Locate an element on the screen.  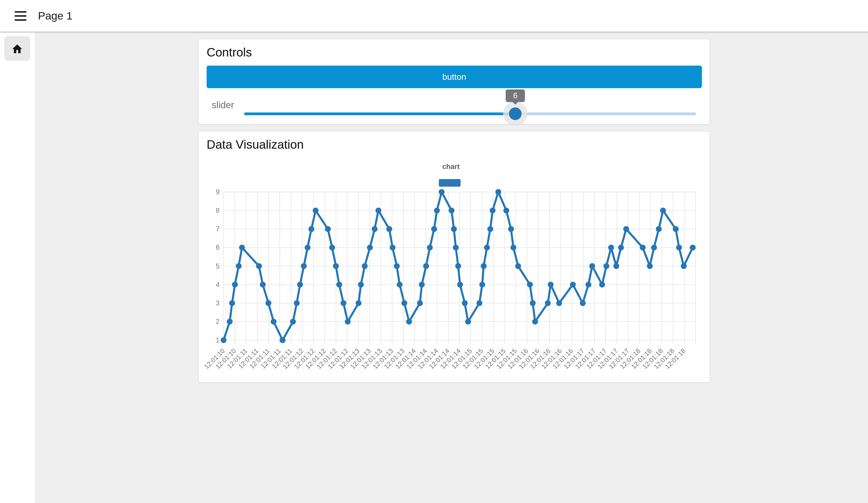
hamburger-menu-icon is located at coordinates (21, 16).